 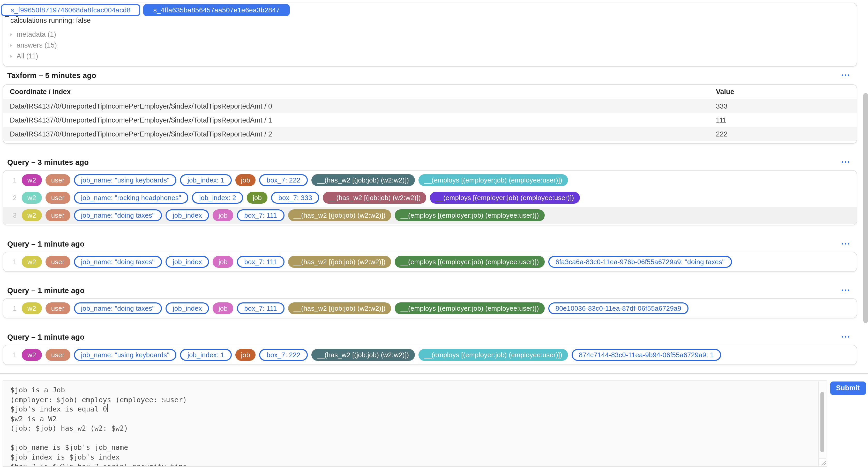 What do you see at coordinates (33, 45) in the screenshot?
I see `result-tree: metadata (1) answers (15) All (11)` at bounding box center [33, 45].